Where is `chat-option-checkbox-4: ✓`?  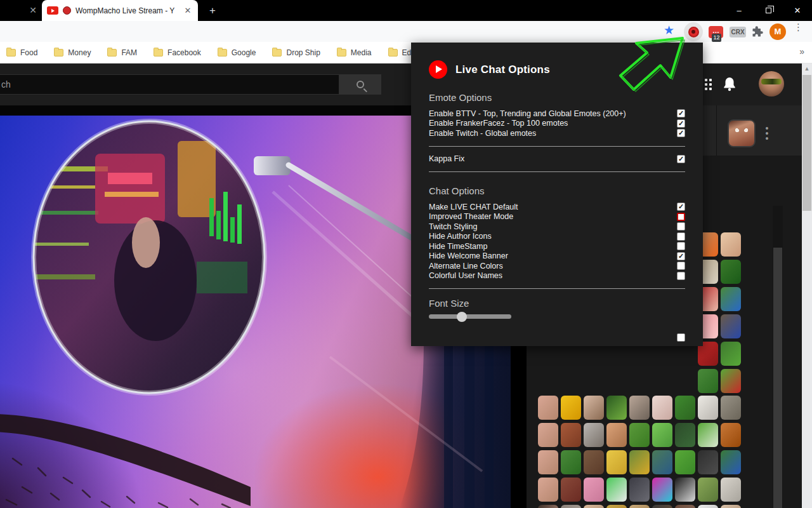
chat-option-checkbox-4: ✓ is located at coordinates (681, 246).